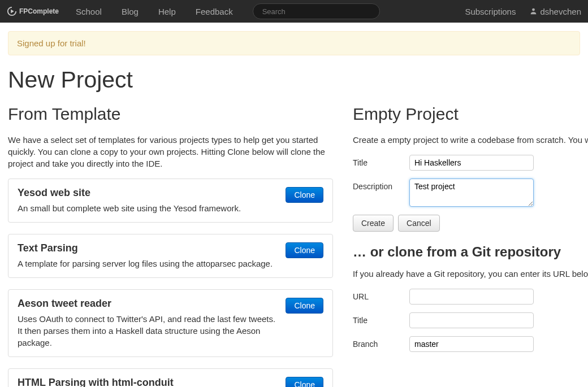  I want to click on title-label: Title, so click(381, 161).